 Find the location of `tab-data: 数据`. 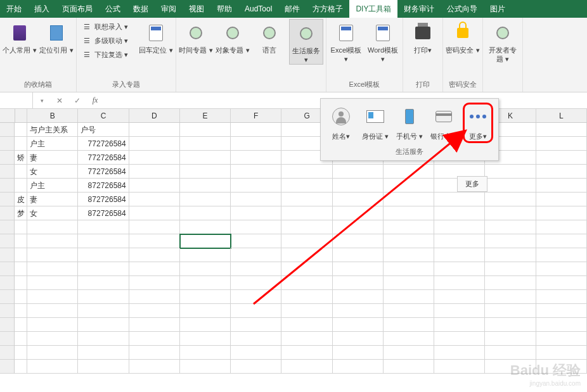

tab-data: 数据 is located at coordinates (141, 9).